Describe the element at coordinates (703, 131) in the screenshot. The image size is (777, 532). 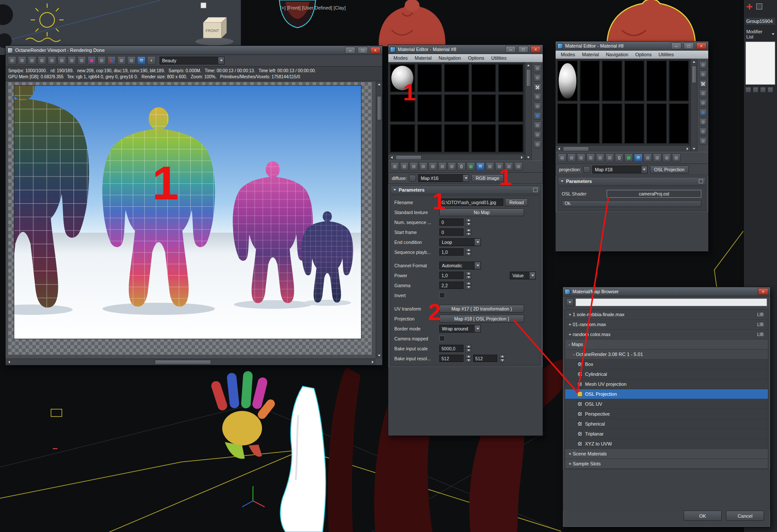
I see `select-by-material-icon` at that location.